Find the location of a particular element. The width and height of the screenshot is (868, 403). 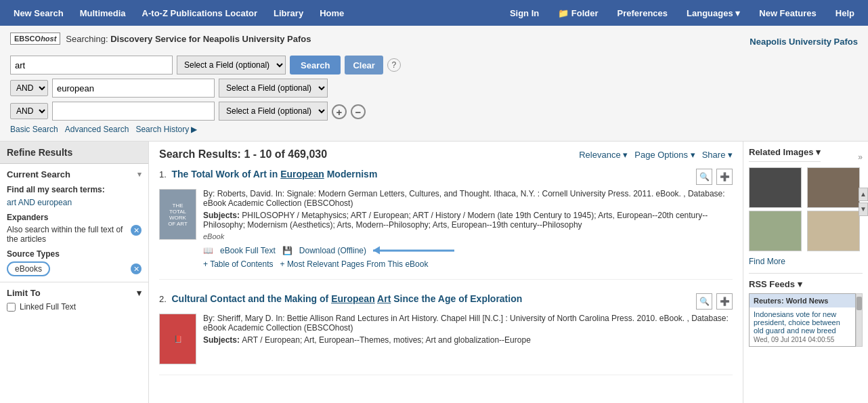

current-search-body: Find all my search terms: art AND europe… is located at coordinates (74, 232).